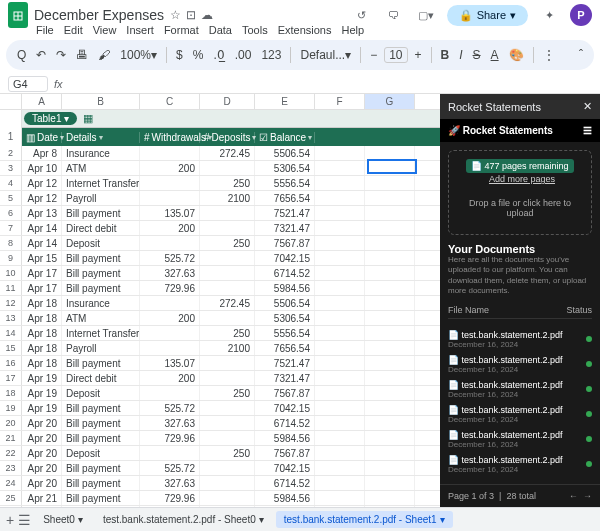  What do you see at coordinates (42, 138) in the screenshot?
I see `col-date: ▥ Date▾` at bounding box center [42, 138].